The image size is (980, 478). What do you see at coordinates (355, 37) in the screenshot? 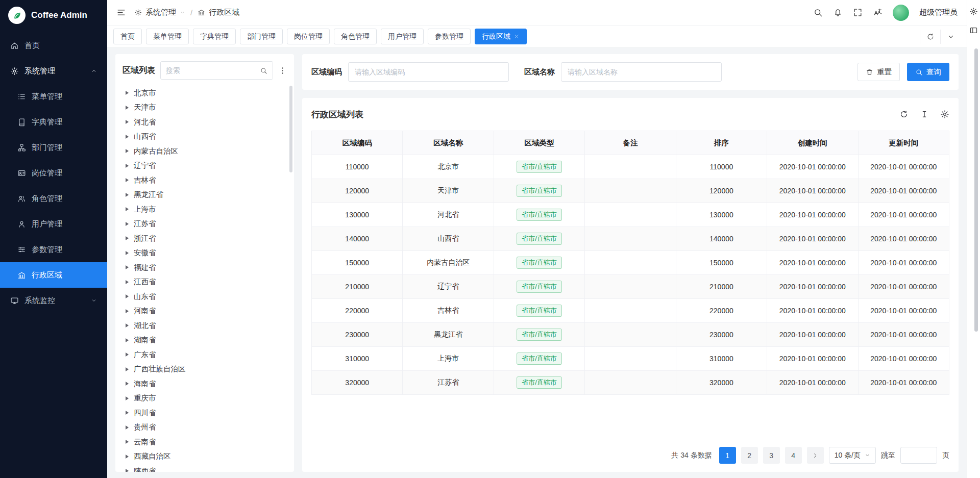
I see `tab-role: 角色管理` at bounding box center [355, 37].